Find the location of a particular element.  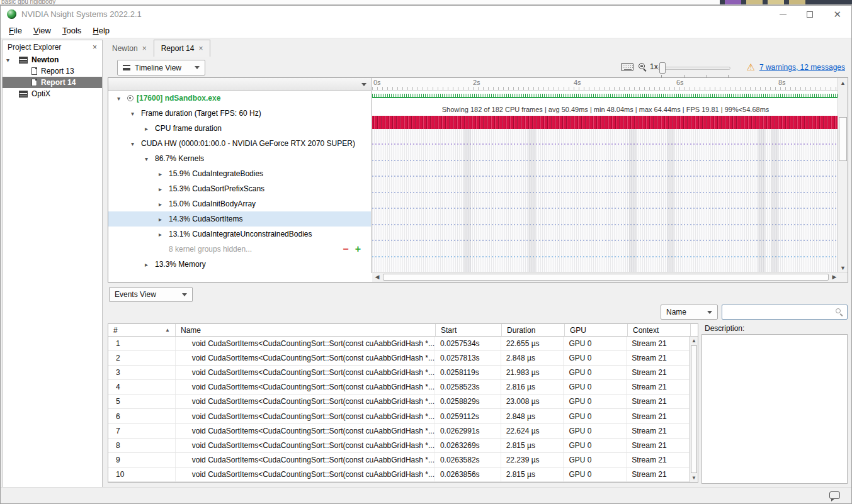

column-header-start: Start is located at coordinates (469, 330).